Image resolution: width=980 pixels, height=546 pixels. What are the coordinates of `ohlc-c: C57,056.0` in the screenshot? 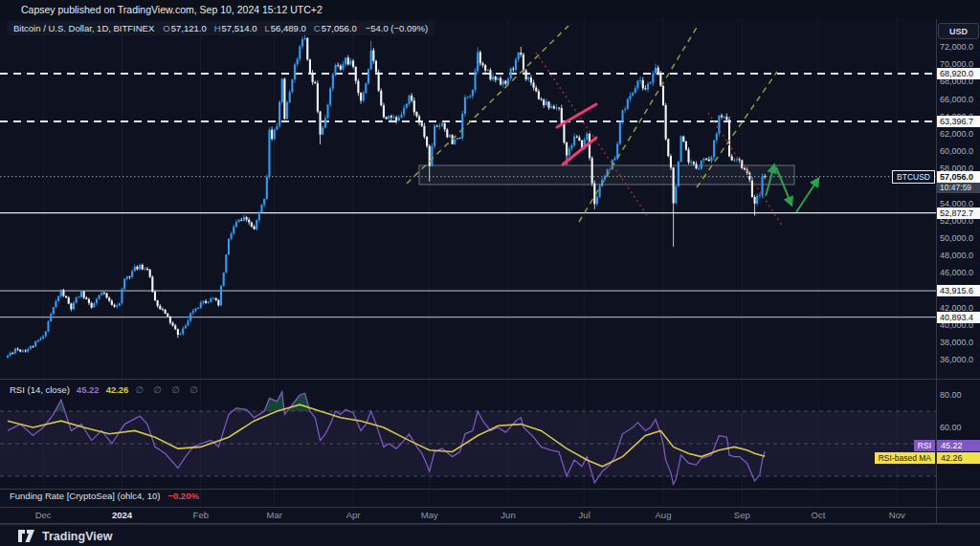 It's located at (335, 29).